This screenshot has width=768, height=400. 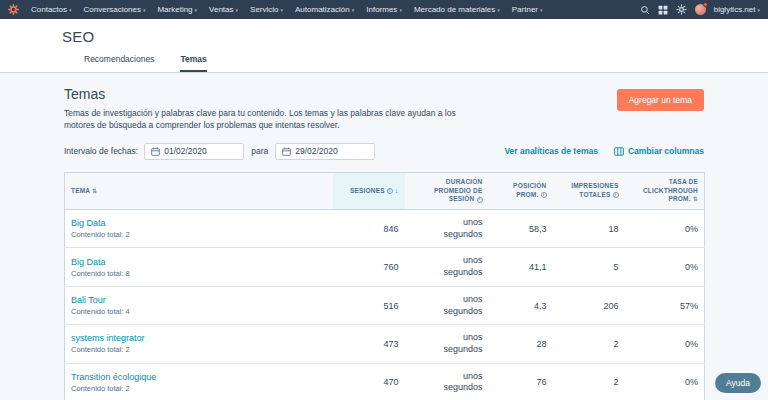 What do you see at coordinates (457, 10) in the screenshot?
I see `nav-item-mercado-de-materiales: Mercado de materiales▾` at bounding box center [457, 10].